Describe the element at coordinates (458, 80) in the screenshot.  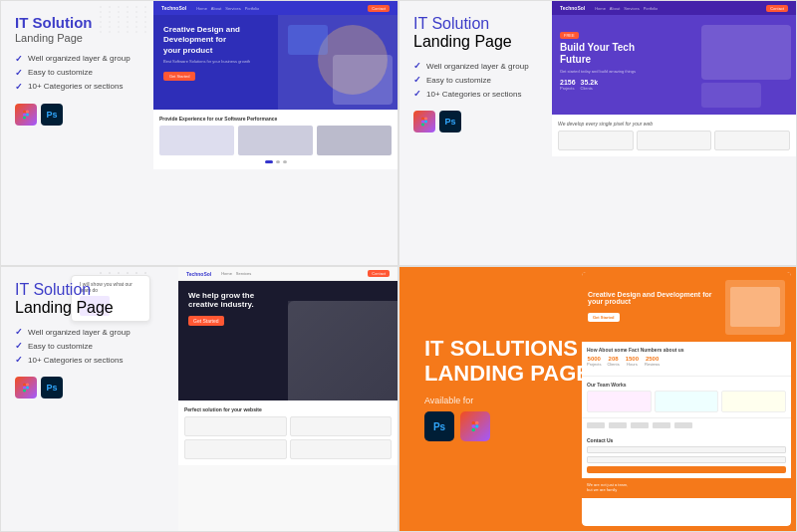
I see `q2-feature-2-text: Easy to customize` at that location.